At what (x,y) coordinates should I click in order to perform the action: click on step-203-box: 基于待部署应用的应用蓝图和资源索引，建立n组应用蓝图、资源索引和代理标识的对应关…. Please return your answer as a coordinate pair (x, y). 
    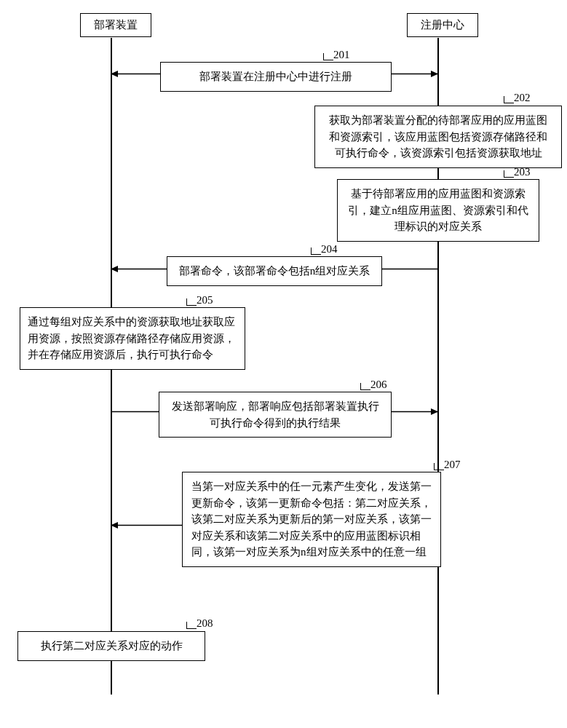
    Looking at the image, I should click on (438, 210).